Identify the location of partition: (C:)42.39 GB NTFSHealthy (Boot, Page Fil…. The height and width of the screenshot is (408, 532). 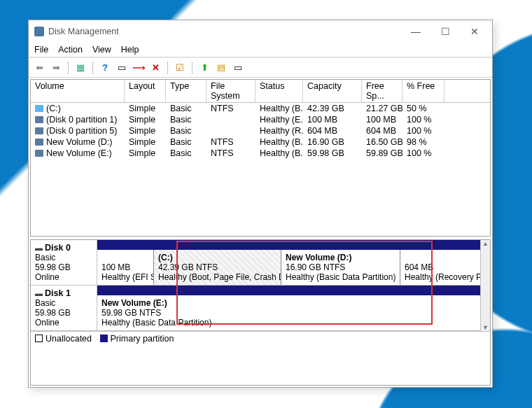
(217, 267).